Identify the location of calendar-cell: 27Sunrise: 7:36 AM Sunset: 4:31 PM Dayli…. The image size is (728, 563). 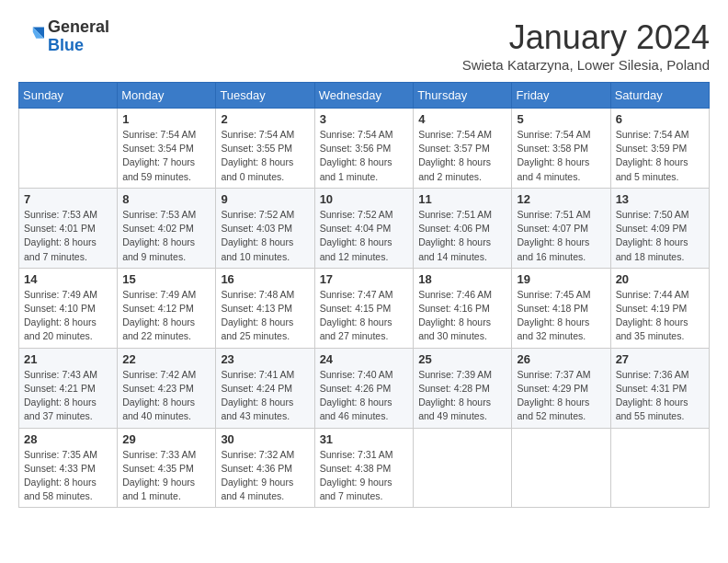
(660, 388).